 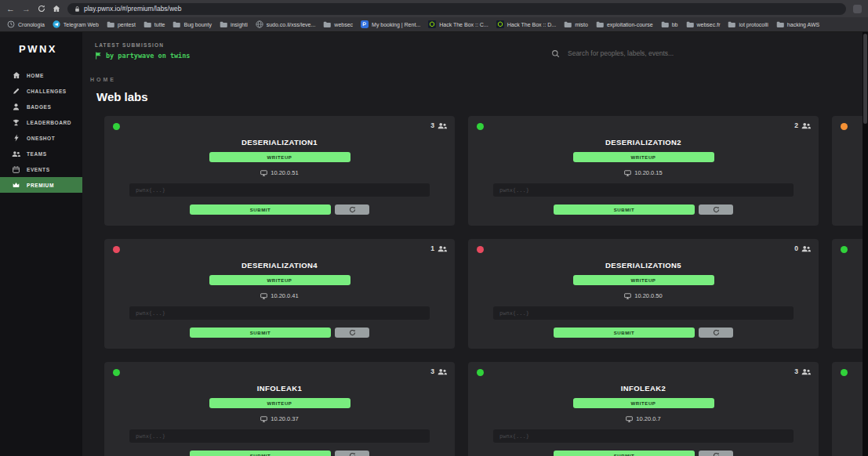 I want to click on bookmark-item: Hack The Box :: D..., so click(x=527, y=24).